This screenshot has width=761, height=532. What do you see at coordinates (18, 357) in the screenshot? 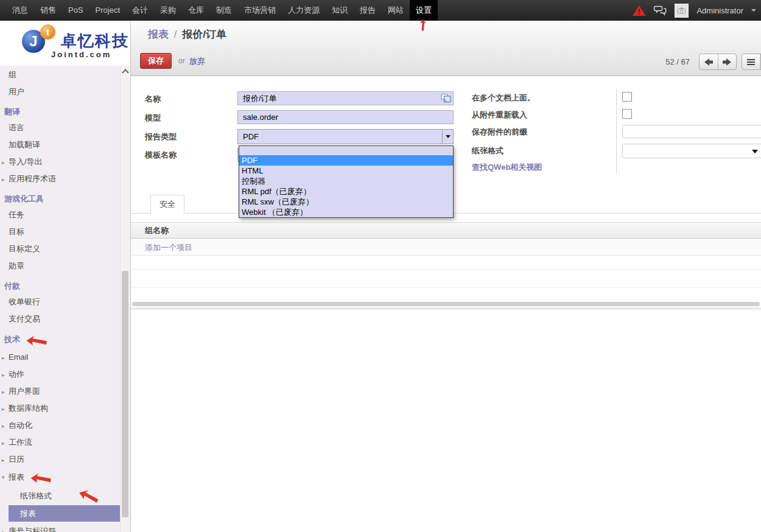
I see `sidebar-label: Email` at bounding box center [18, 357].